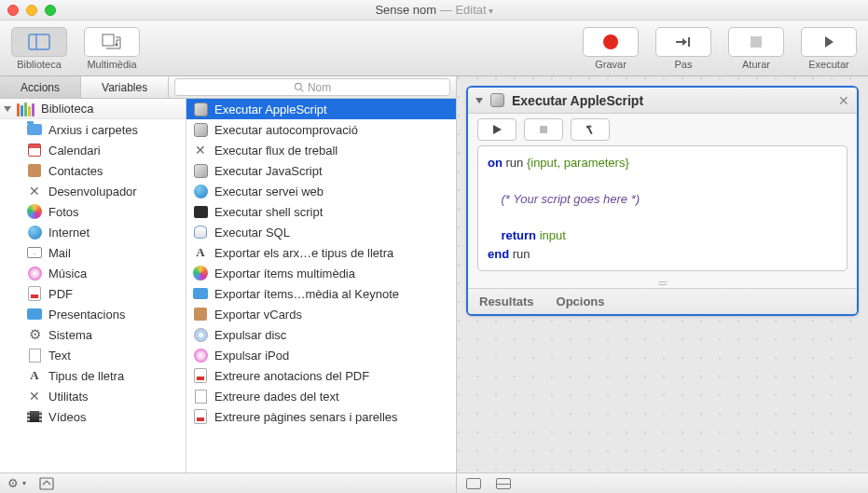  What do you see at coordinates (93, 109) in the screenshot?
I see `library-header-row: Biblioteca` at bounding box center [93, 109].